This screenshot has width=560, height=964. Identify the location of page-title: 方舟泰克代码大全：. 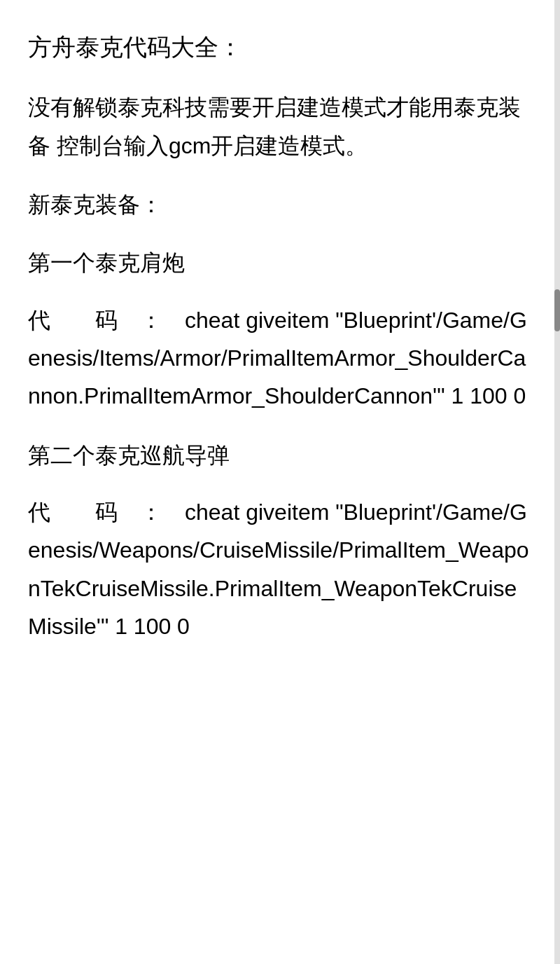
(280, 47).